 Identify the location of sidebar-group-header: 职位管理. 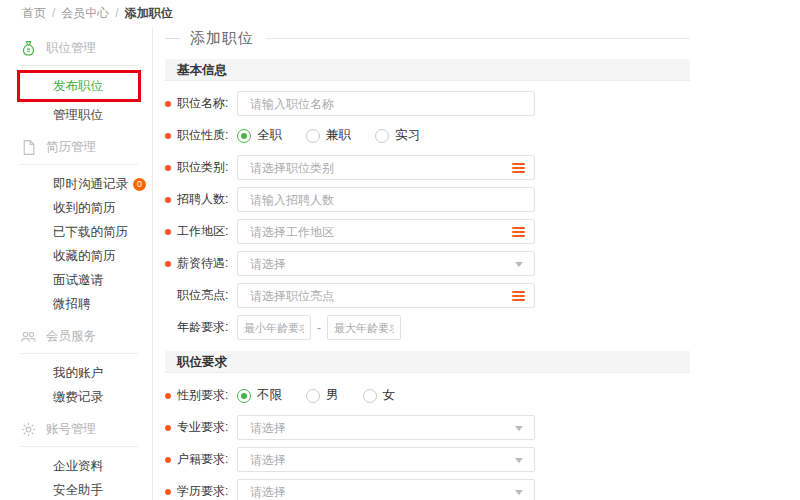
(81, 48).